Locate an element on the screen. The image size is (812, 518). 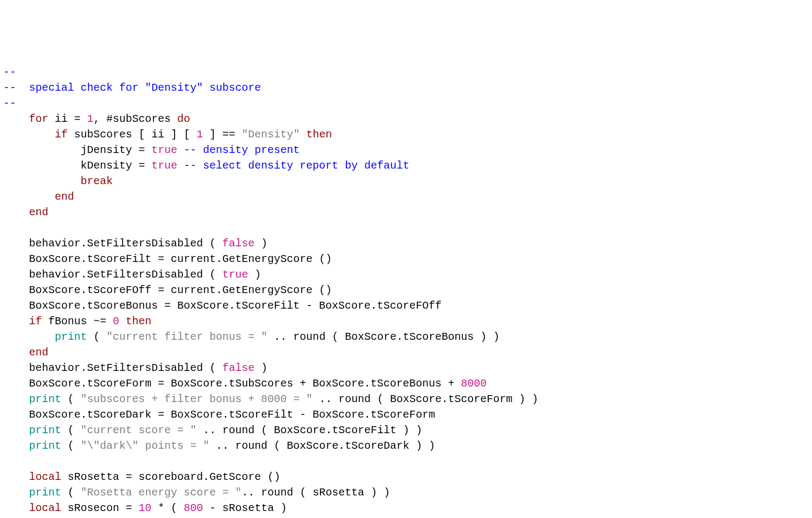
code: jDensity = is located at coordinates (77, 150).